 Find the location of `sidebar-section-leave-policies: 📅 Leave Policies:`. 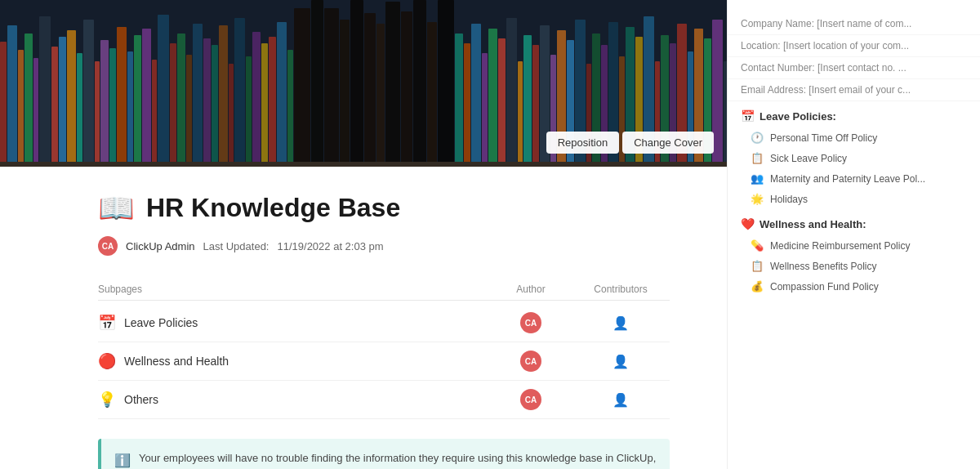

sidebar-section-leave-policies: 📅 Leave Policies: is located at coordinates (854, 114).